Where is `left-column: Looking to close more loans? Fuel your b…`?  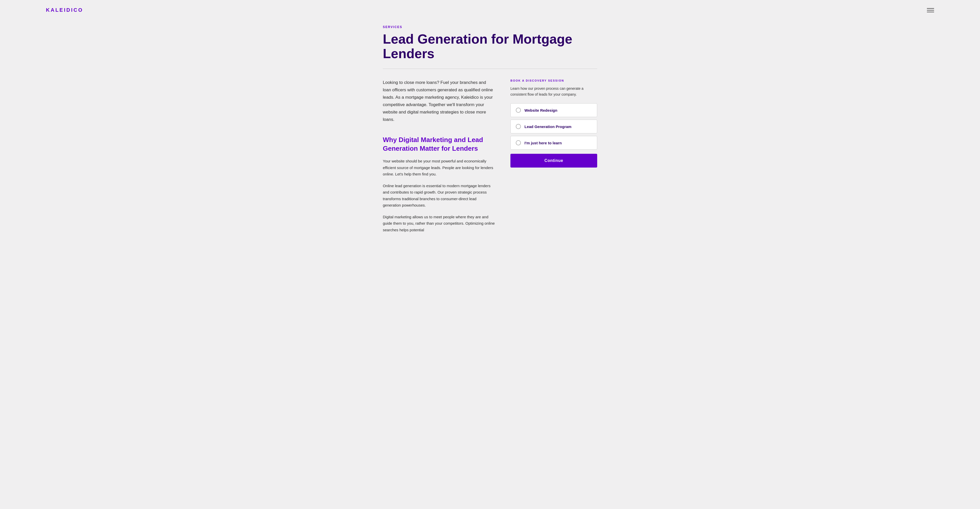
left-column: Looking to close more loans? Fuel your b… is located at coordinates (439, 159).